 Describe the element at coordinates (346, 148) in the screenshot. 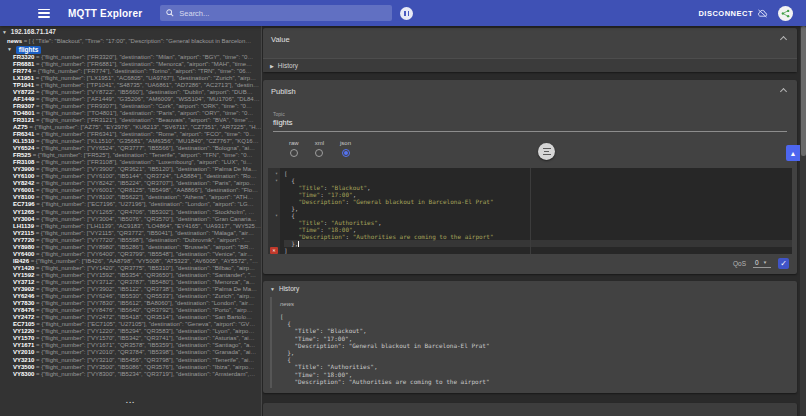

I see `format-radio-json: json` at that location.